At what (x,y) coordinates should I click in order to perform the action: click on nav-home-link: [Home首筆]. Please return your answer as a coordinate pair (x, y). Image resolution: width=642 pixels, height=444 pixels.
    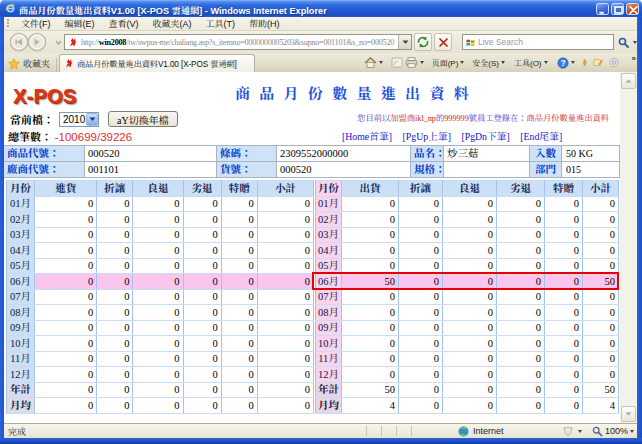
    Looking at the image, I should click on (367, 136).